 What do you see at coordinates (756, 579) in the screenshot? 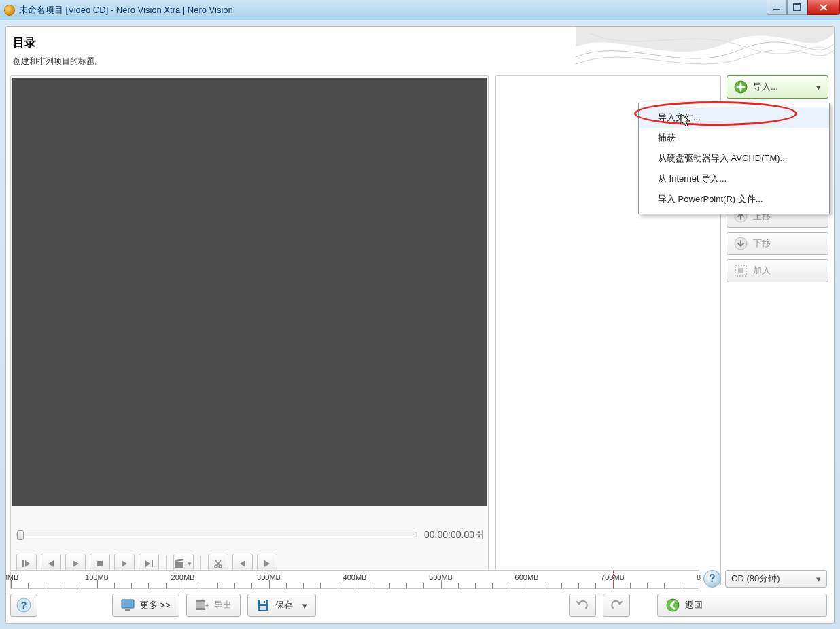
I see `media-type-label: CD (80分钟)` at bounding box center [756, 579].